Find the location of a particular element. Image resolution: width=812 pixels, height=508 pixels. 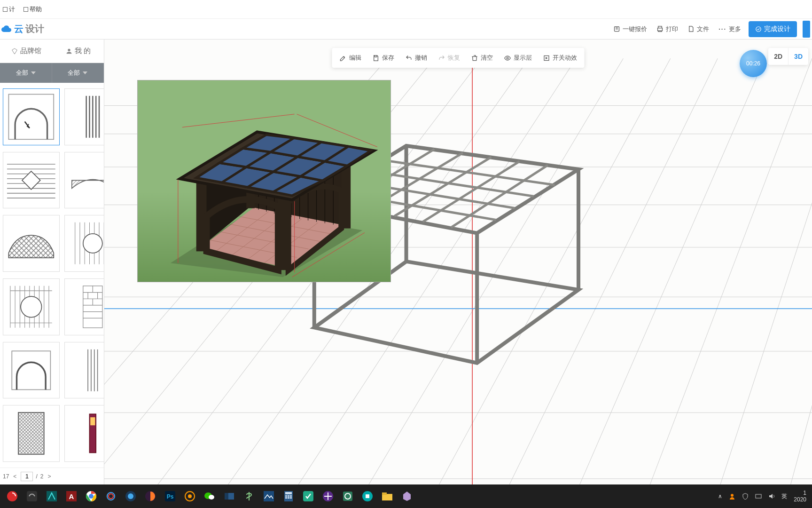

finish-label: 完成设计 is located at coordinates (777, 29).